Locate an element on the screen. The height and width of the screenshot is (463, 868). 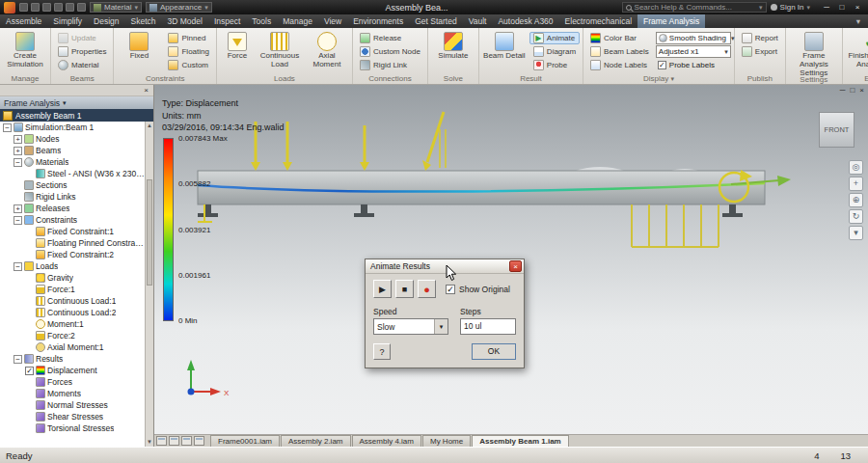
finish-frame-analysis-button: ✓ Finish Frame Analysis is located at coordinates (856, 52).